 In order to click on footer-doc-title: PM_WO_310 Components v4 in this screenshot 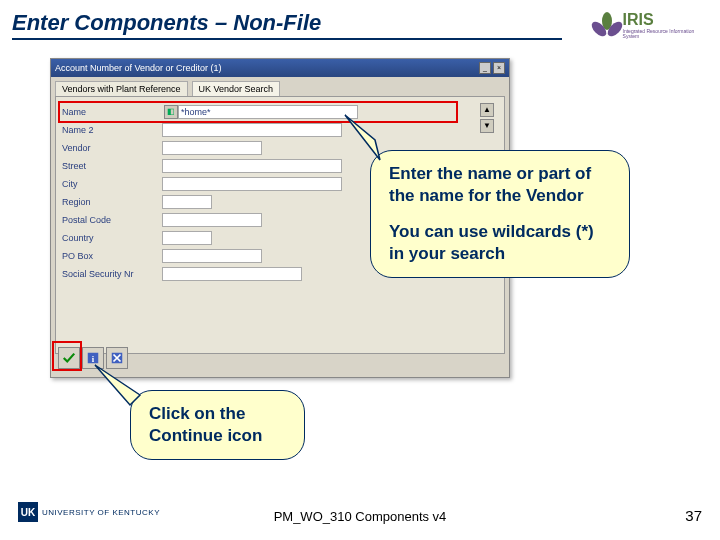, I will do `click(360, 516)`.